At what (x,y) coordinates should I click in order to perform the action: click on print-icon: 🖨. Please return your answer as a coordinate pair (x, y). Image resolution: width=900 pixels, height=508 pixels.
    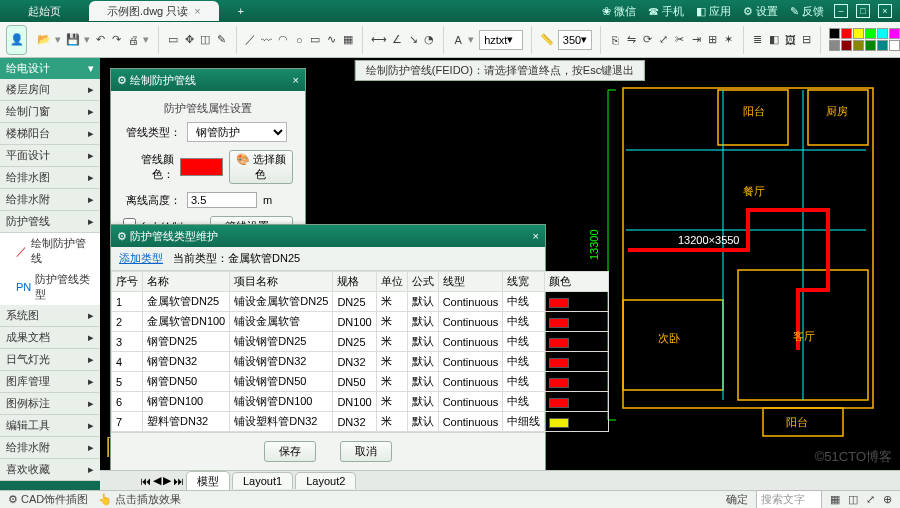
    Looking at the image, I should click on (133, 40).